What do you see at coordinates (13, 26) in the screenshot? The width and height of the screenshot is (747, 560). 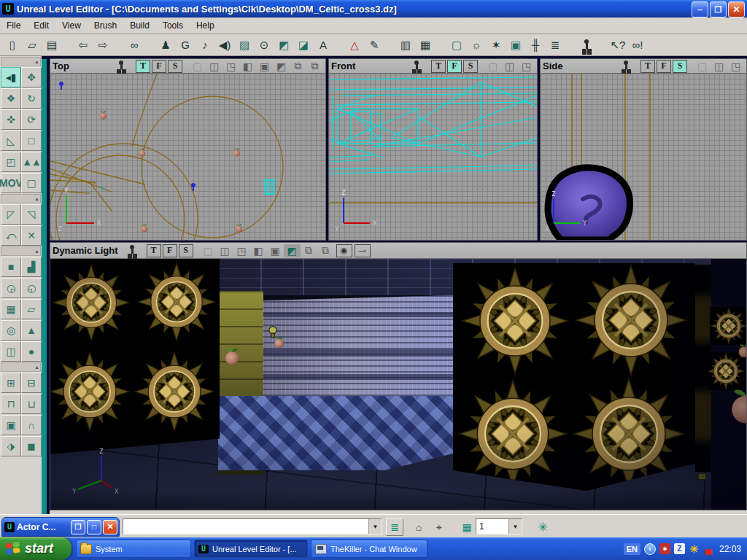 I see `menu-file: File` at bounding box center [13, 26].